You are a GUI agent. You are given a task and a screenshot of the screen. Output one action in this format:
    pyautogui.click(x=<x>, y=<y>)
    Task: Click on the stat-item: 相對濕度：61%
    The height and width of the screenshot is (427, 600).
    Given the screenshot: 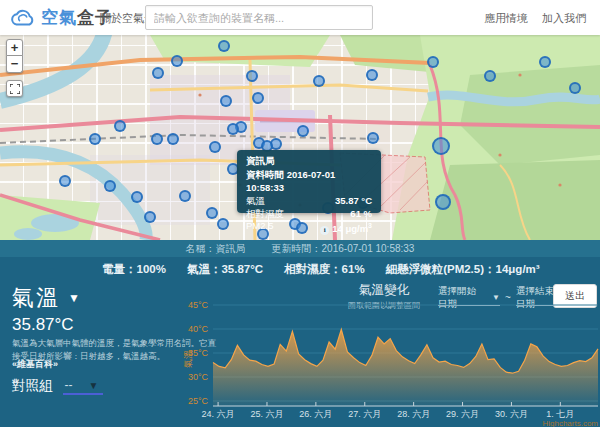 What is the action you would take?
    pyautogui.click(x=324, y=270)
    